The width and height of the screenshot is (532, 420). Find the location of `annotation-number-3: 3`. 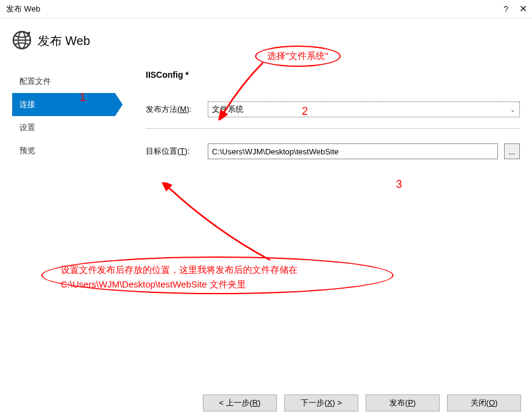

annotation-number-3: 3 is located at coordinates (399, 185).